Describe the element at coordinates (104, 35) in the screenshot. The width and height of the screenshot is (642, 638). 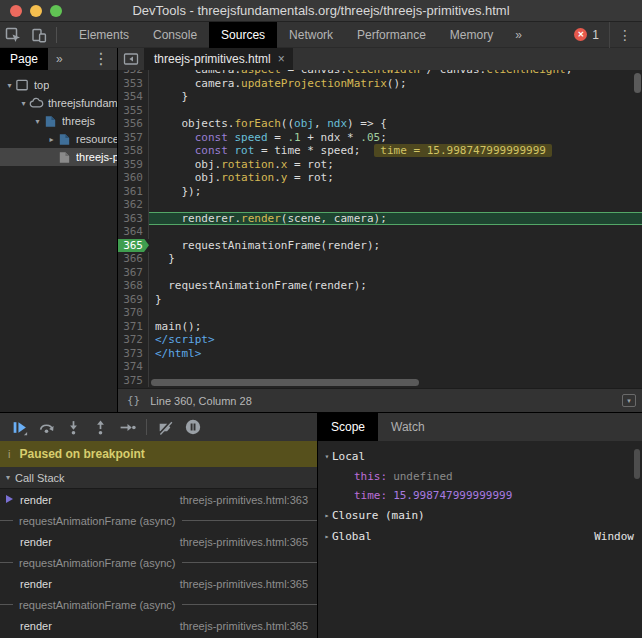
I see `tab-elements: Elements` at that location.